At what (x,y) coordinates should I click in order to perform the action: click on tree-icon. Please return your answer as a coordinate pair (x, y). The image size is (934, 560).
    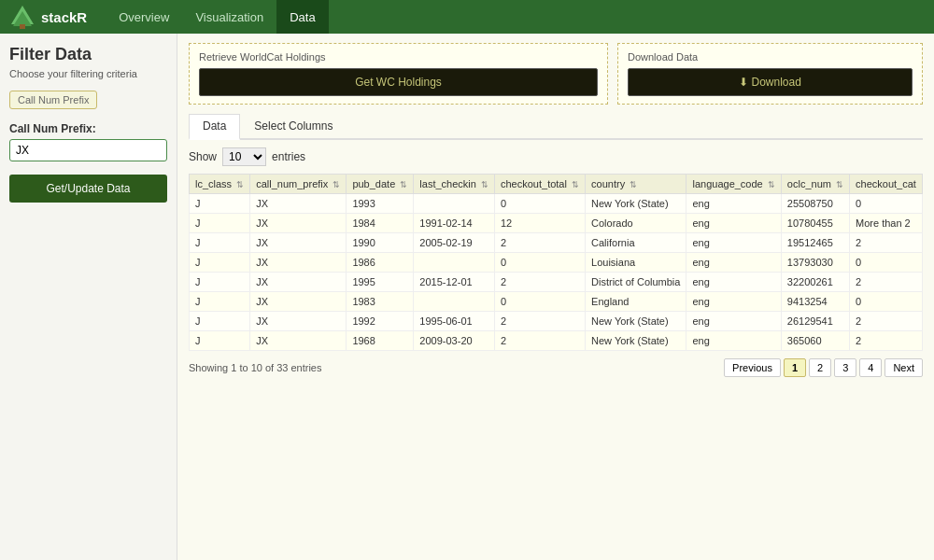
    Looking at the image, I should click on (22, 17).